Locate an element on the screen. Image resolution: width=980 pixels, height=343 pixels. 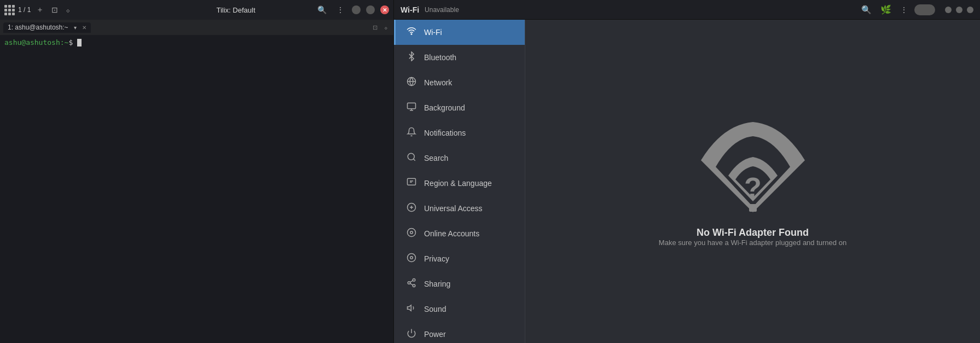
sidebar-item-label-sound: Sound is located at coordinates (435, 309).